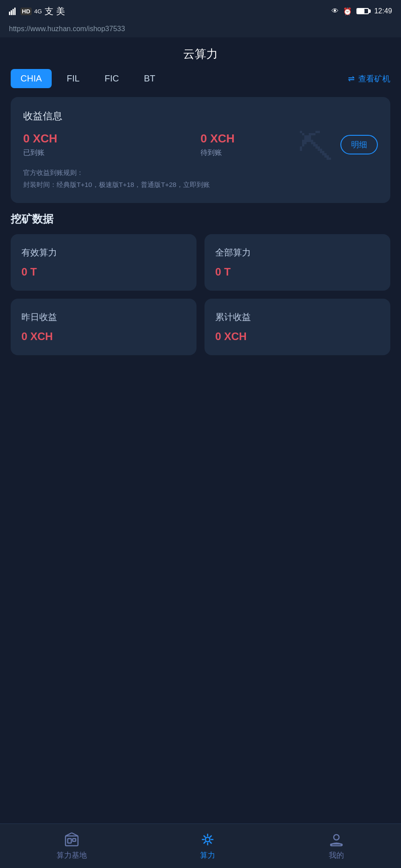  What do you see at coordinates (383, 11) in the screenshot?
I see `time-display: 12:49` at bounding box center [383, 11].